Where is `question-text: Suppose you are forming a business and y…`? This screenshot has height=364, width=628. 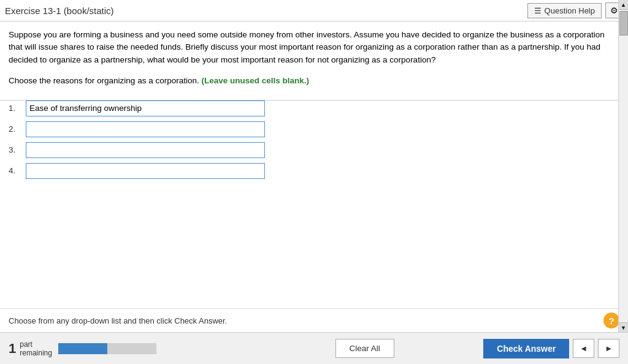
question-text: Suppose you are forming a business and y… is located at coordinates (314, 48).